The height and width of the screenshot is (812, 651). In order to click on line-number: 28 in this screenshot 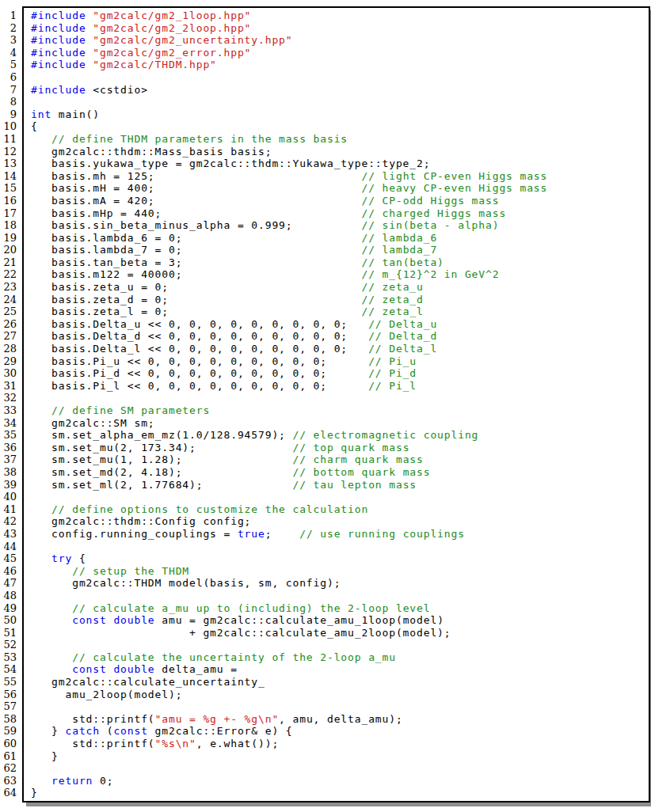, I will do `click(8, 349)`.